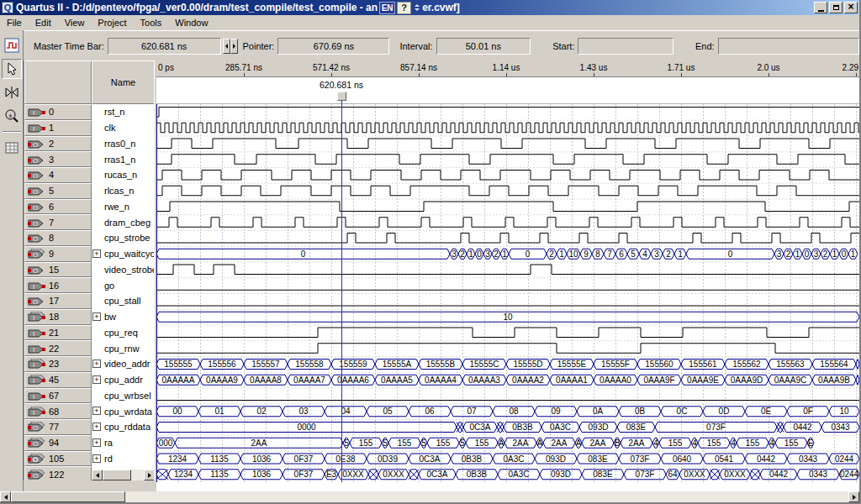 The width and height of the screenshot is (861, 504). I want to click on signal-handle: O5, so click(58, 192).